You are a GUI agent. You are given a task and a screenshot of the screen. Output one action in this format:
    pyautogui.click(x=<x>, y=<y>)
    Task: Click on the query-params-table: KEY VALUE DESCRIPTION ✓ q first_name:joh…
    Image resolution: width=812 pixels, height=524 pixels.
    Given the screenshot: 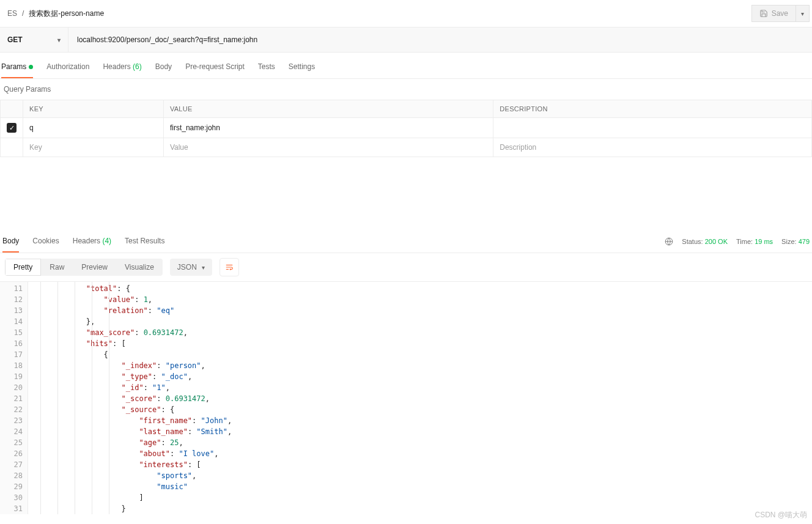 What is the action you would take?
    pyautogui.click(x=406, y=128)
    